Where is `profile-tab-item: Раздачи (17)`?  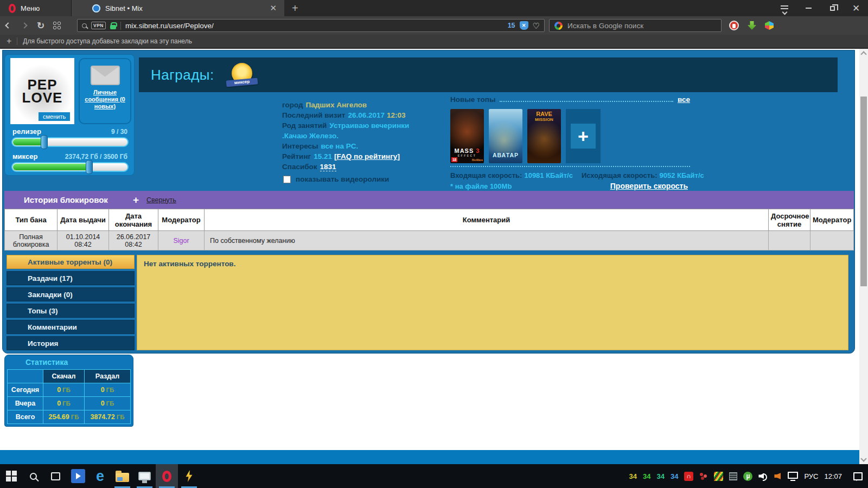
profile-tab-item: Раздачи (17) is located at coordinates (71, 278).